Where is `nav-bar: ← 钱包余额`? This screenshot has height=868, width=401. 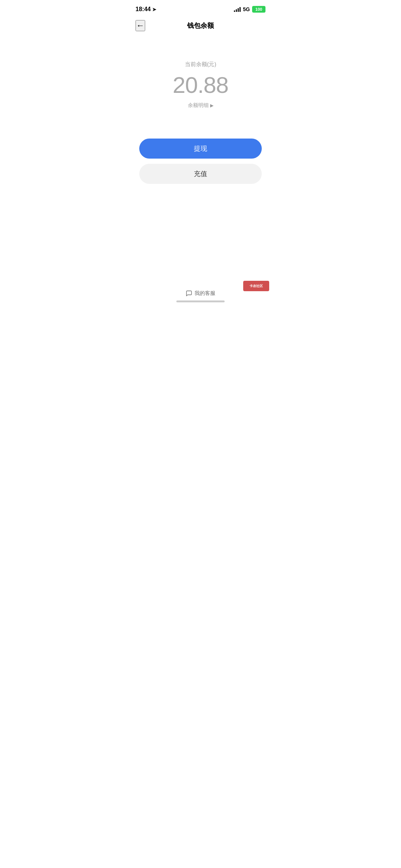
nav-bar: ← 钱包余额 is located at coordinates (200, 26).